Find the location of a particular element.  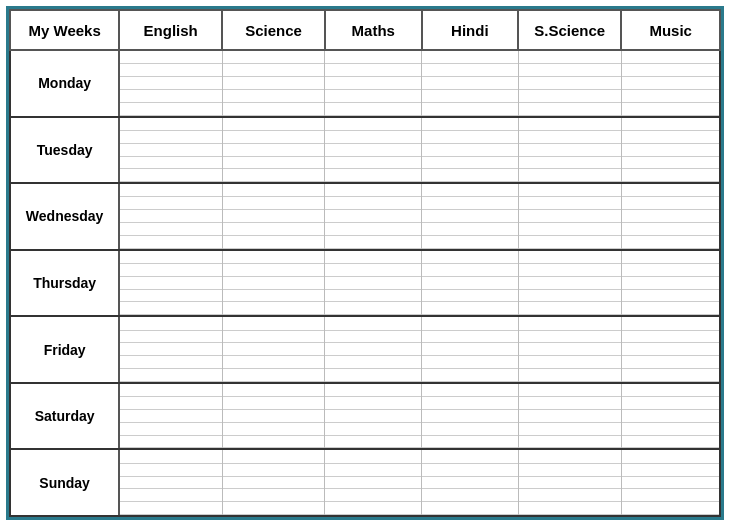

day-row-saturday: Saturday is located at coordinates (365, 416).